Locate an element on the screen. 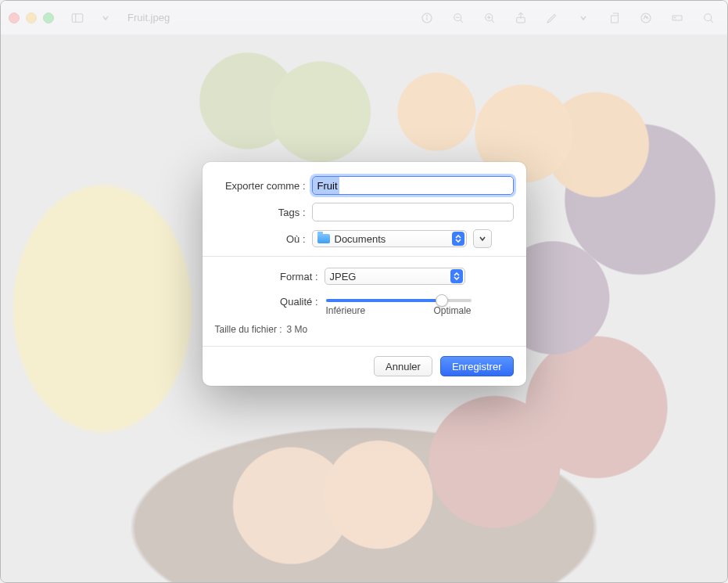 This screenshot has width=728, height=583. slider-fill is located at coordinates (385, 300).